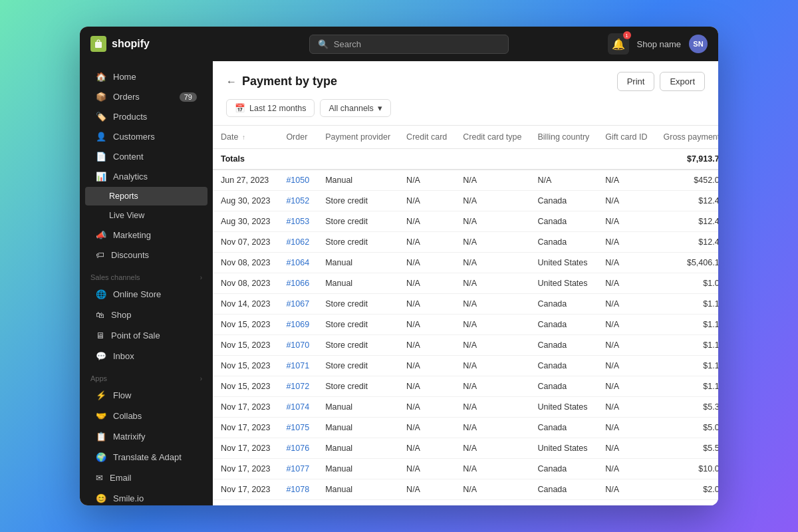 The width and height of the screenshot is (798, 532). I want to click on table-row: Nov 17, 2023 #1075 Manual N/A N/A Canada…, so click(466, 428).